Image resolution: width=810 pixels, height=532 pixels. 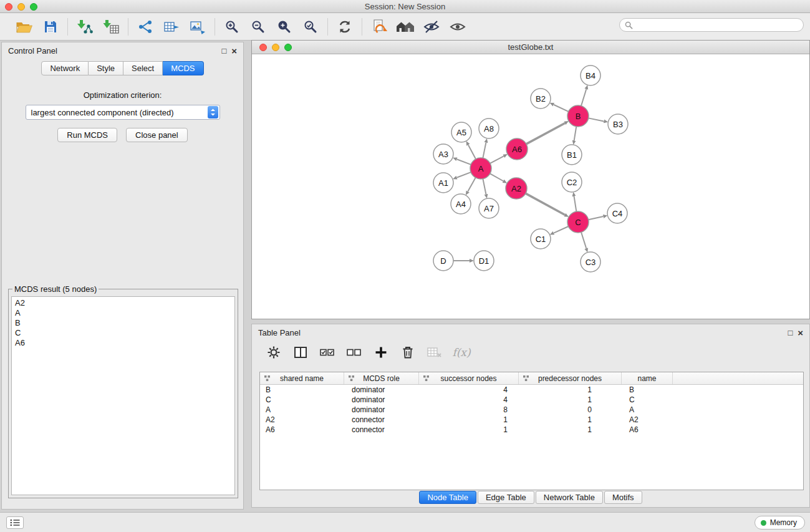 I want to click on graph-node-D1: D1, so click(x=484, y=261).